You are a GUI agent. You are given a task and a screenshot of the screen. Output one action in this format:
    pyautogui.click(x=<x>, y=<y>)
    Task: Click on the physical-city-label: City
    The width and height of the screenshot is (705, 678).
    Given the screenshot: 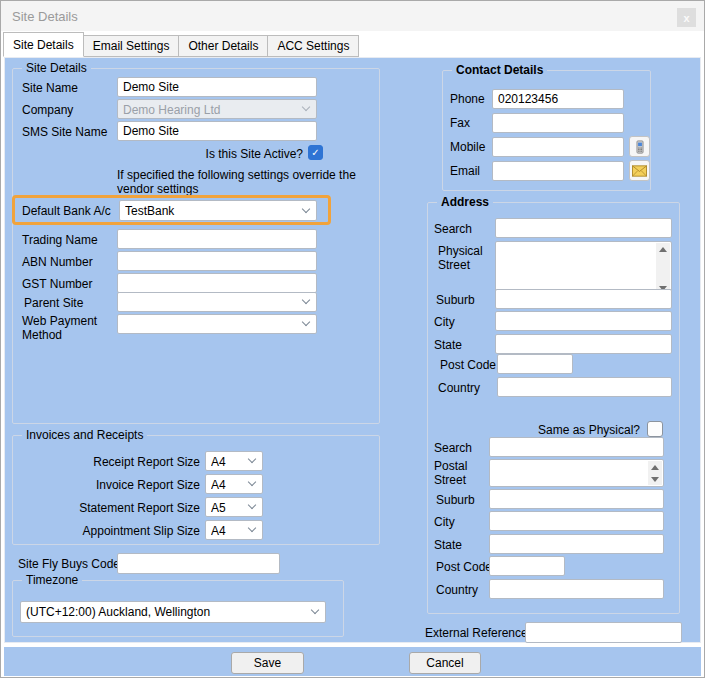 What is the action you would take?
    pyautogui.click(x=444, y=322)
    